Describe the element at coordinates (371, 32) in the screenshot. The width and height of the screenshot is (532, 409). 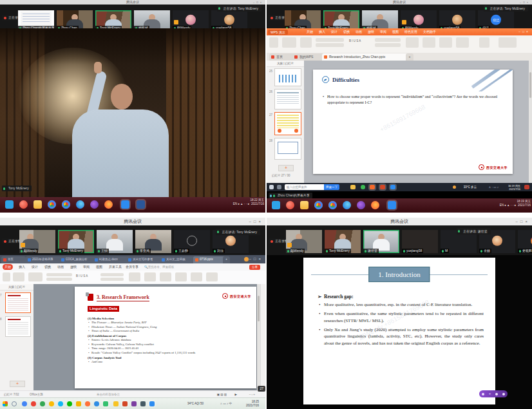
I see `wps-menu: 开始插入设计切换动画放映审阅视图特色应用文档助手` at that location.